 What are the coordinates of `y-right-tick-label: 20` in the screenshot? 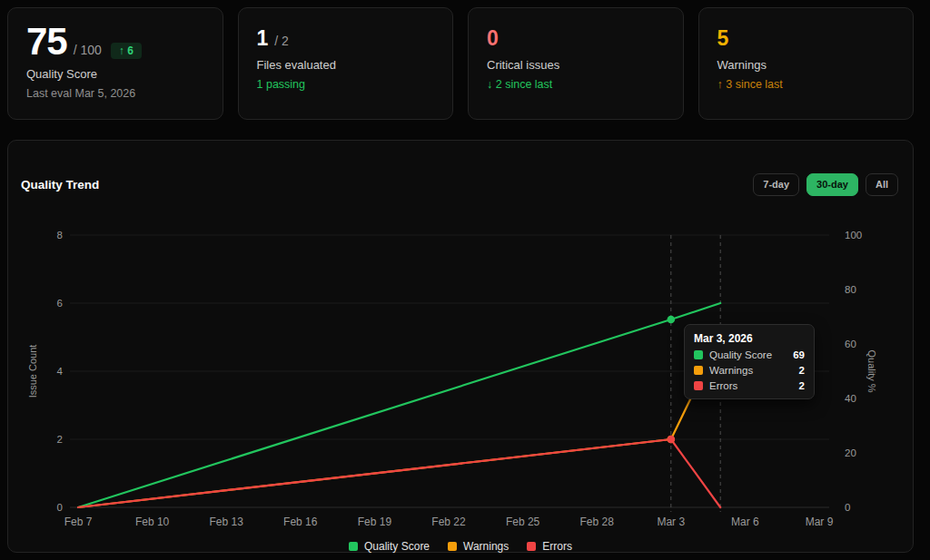 It's located at (850, 453).